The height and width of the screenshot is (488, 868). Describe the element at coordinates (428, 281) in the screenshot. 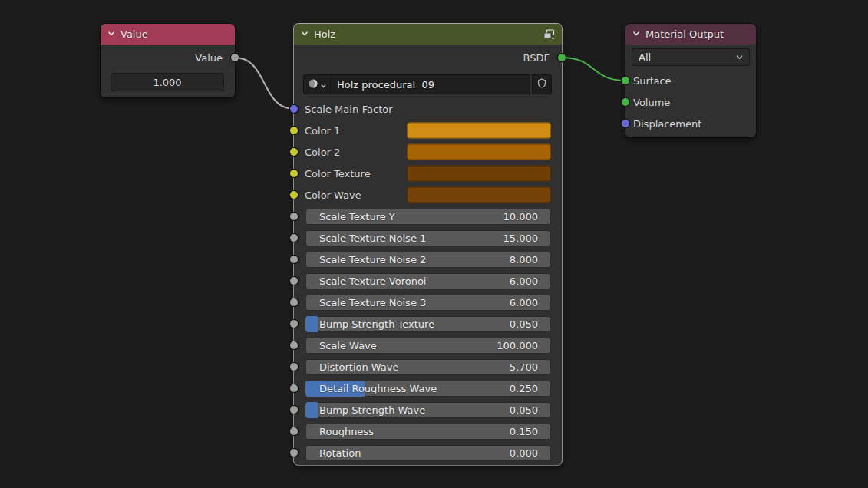

I see `slider-row-scale-texture-voronoi: Scale Texture Voronoi 6.000` at that location.